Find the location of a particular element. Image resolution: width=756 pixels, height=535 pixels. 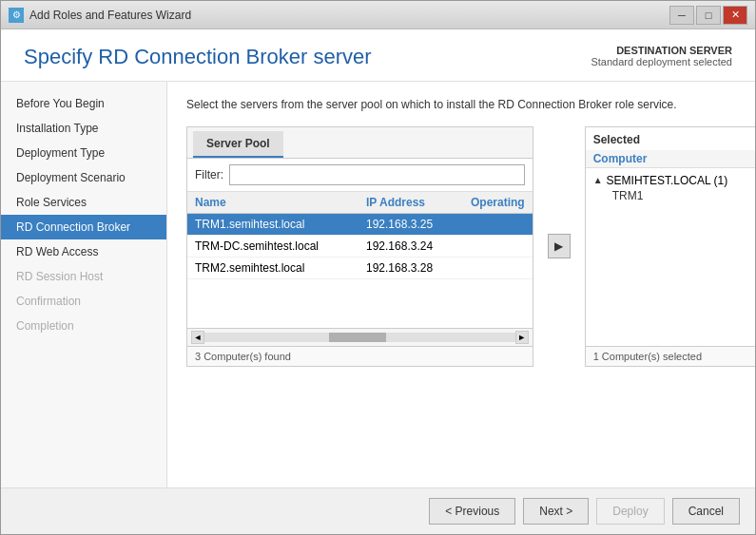

scroll-track is located at coordinates (359, 337).